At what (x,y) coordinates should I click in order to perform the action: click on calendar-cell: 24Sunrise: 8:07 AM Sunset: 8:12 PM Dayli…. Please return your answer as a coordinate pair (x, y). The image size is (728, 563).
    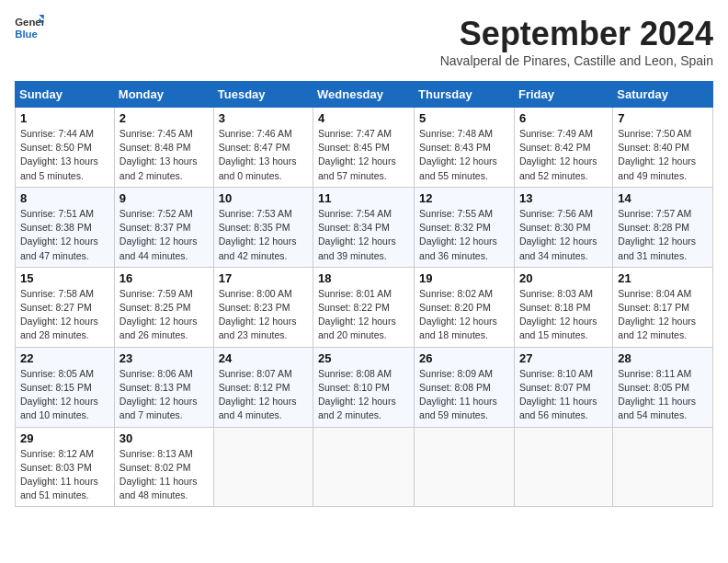
    Looking at the image, I should click on (263, 386).